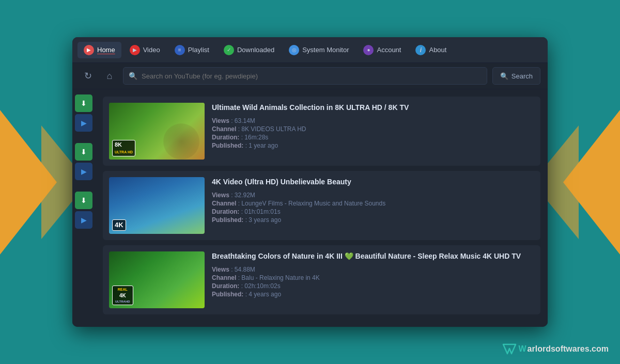 The height and width of the screenshot is (364, 620). I want to click on nav-home-label: Home, so click(106, 50).